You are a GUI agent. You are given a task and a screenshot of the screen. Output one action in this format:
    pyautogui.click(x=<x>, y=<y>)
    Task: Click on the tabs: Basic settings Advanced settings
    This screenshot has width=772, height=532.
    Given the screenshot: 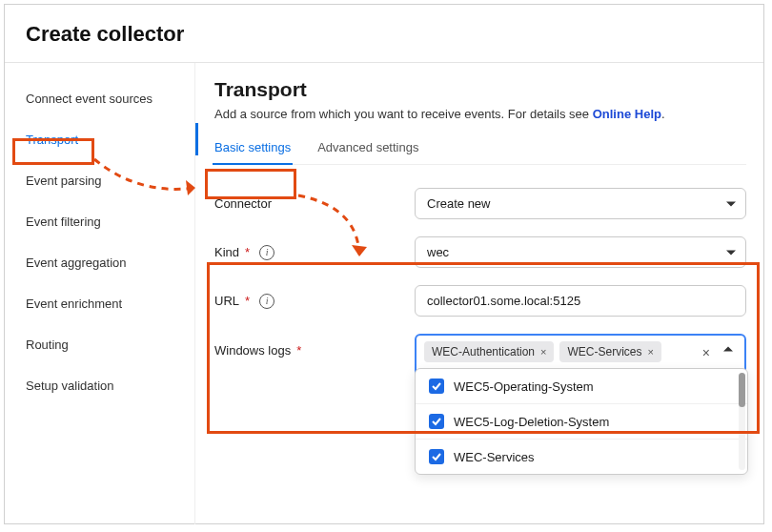 What is the action you would take?
    pyautogui.click(x=480, y=153)
    